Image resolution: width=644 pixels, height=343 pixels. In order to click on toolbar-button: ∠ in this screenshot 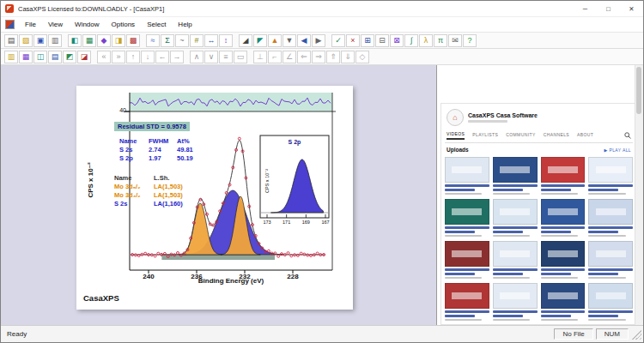, I will do `click(289, 57)`.